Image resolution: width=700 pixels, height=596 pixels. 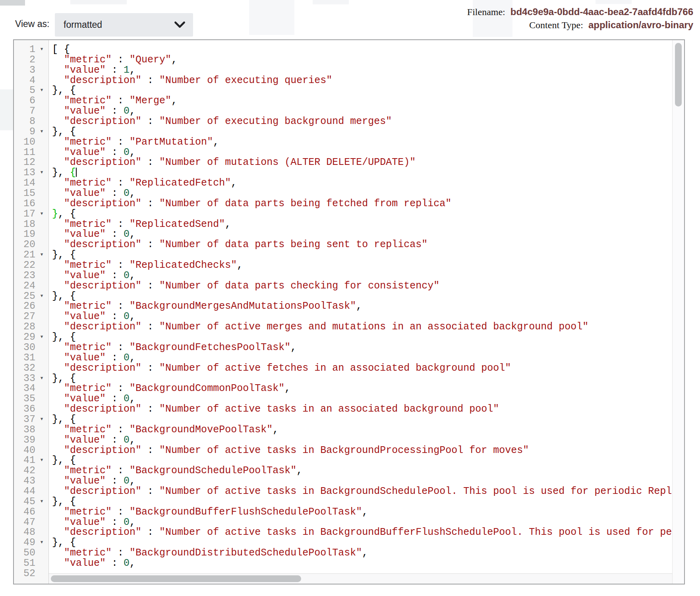 What do you see at coordinates (362, 101) in the screenshot?
I see `code-line: "metric" : "Merge",` at bounding box center [362, 101].